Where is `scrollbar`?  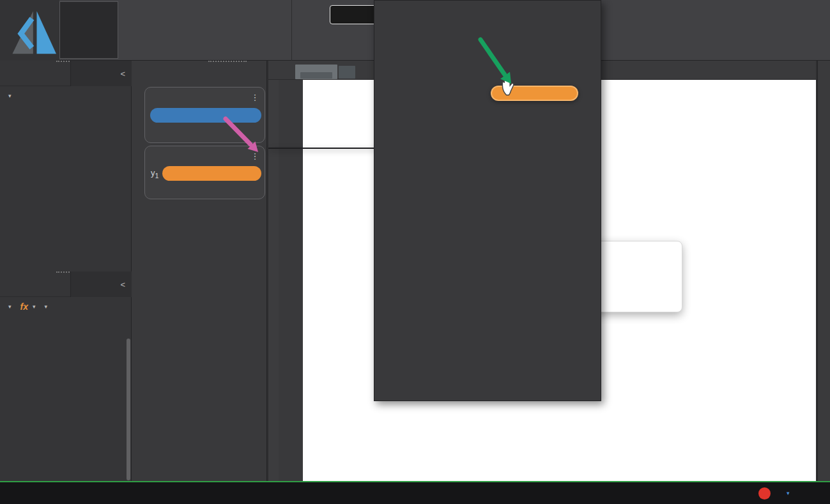 scrollbar is located at coordinates (128, 409).